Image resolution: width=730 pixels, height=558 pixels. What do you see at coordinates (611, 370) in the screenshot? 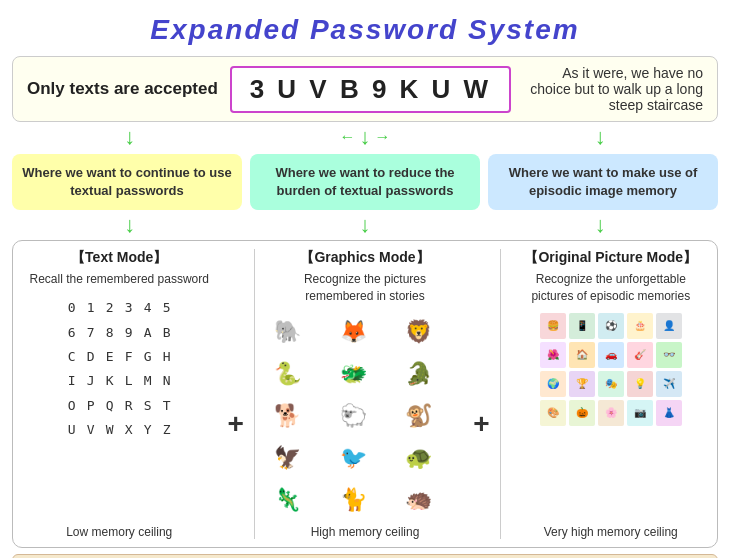
I see `picture-mode-grid: 🍔📱⚽🎂👤🌺🏠🚗🎸👓🌍🏆🎭💡✈️🎨🎃🌸📷👗` at bounding box center [611, 370].